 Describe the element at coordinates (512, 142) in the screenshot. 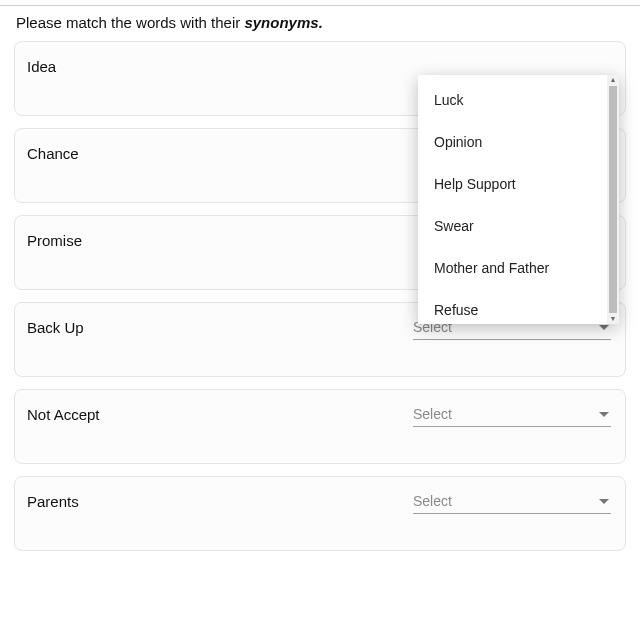

I see `dropdown-option-opinion: Opinion` at that location.